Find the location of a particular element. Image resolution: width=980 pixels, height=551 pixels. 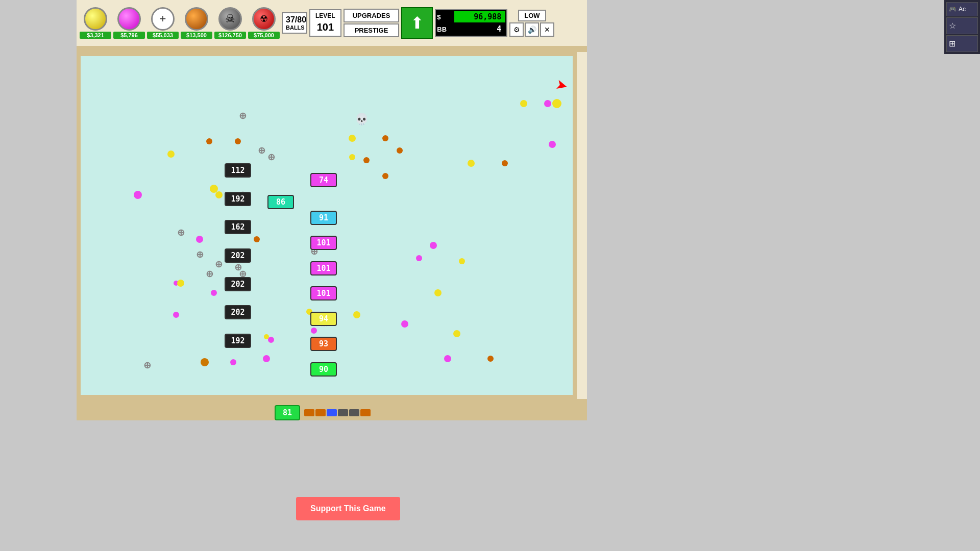

balls-counter: 37/80 BALLS is located at coordinates (295, 23).